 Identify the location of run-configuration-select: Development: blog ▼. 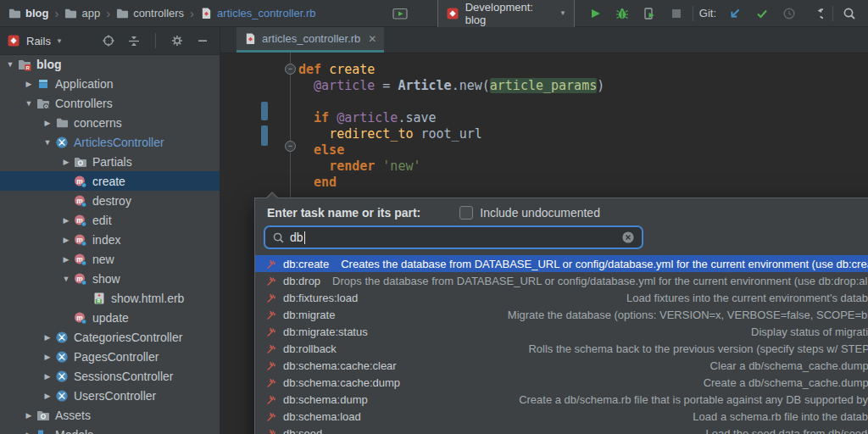
(506, 15).